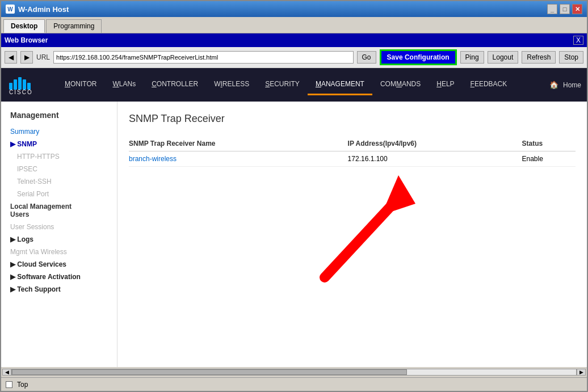 The width and height of the screenshot is (588, 392). Describe the element at coordinates (294, 372) in the screenshot. I see `scroll-track` at that location.